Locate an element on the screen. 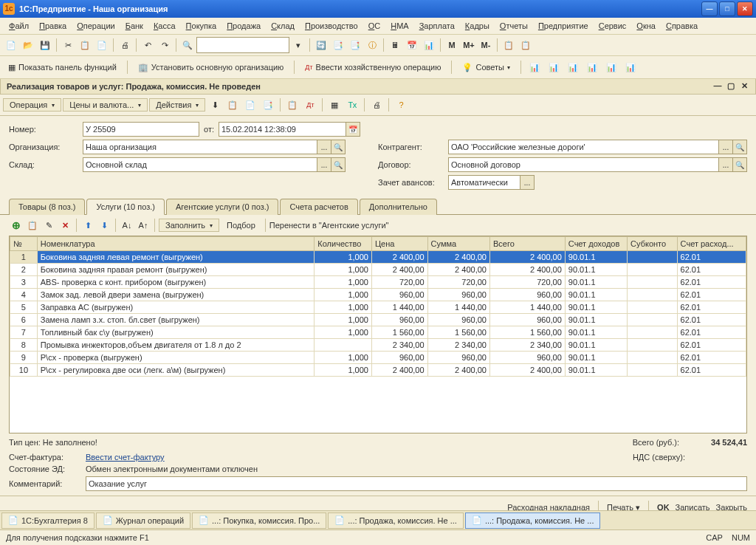 Image resolution: width=756 pixels, height=545 pixels. redo-icon: ↷ is located at coordinates (165, 45).